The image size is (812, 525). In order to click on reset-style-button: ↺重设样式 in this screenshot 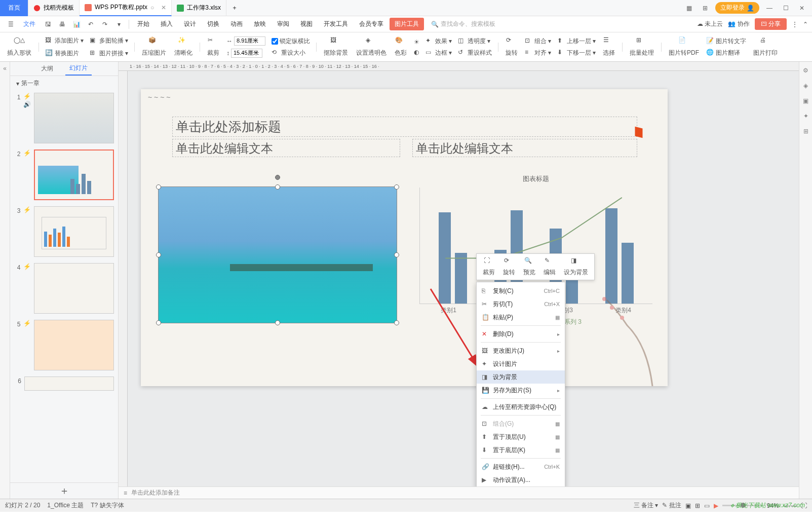, I will do `click(475, 53)`.